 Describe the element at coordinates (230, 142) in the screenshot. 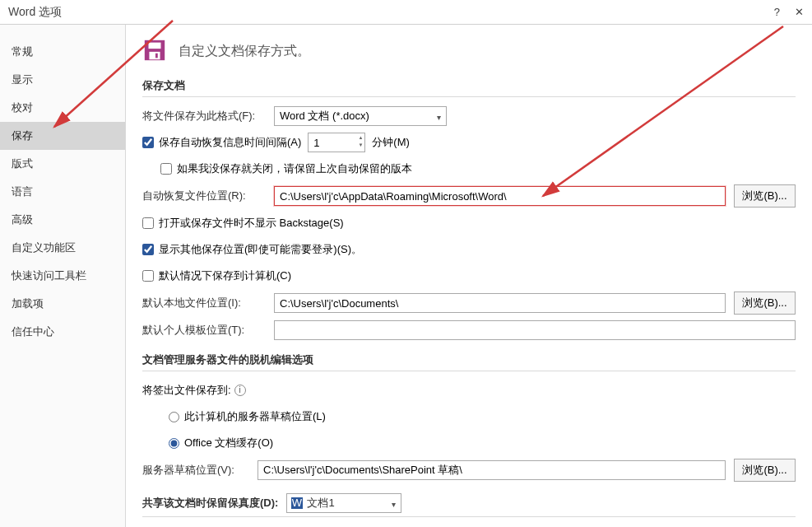

I see `auto-save-label: 保存自动恢复信息时间间隔(A)` at that location.